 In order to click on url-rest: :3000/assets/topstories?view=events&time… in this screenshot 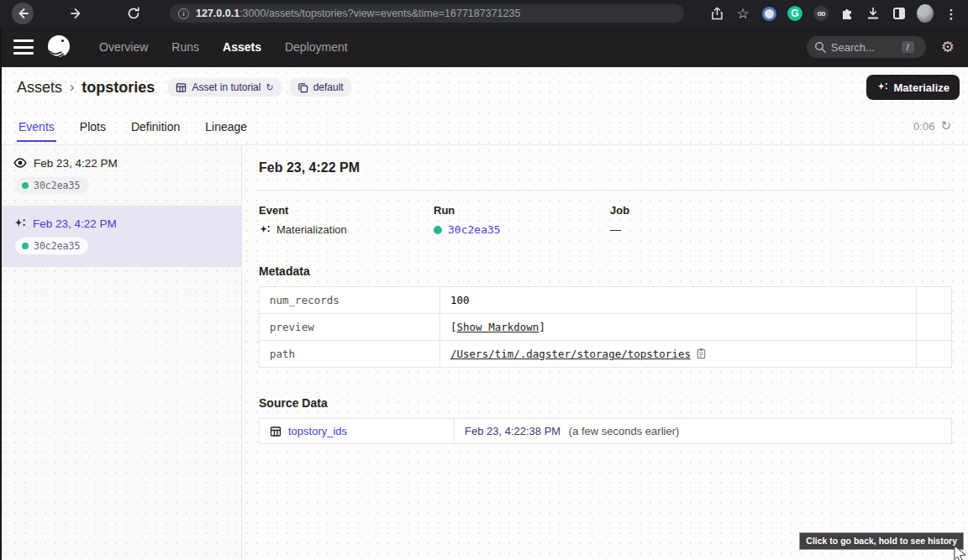, I will do `click(380, 13)`.